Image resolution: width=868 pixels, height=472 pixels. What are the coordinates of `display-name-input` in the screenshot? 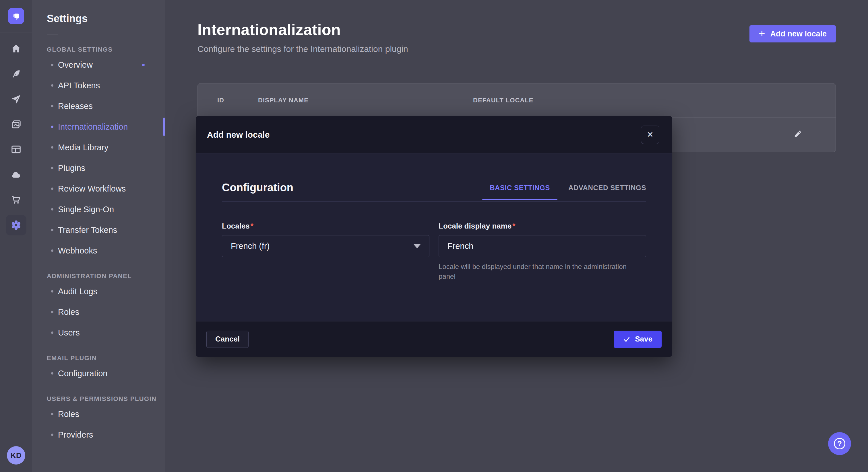 It's located at (542, 246).